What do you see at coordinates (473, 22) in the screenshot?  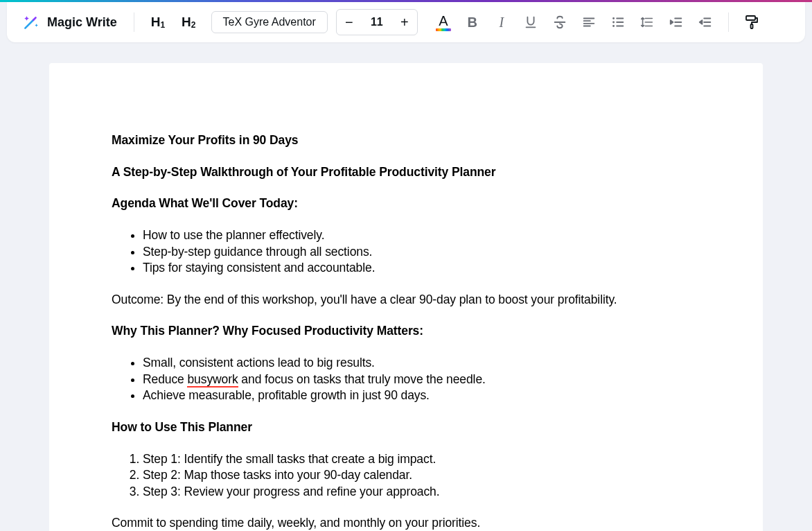 I see `bold-icon: B` at bounding box center [473, 22].